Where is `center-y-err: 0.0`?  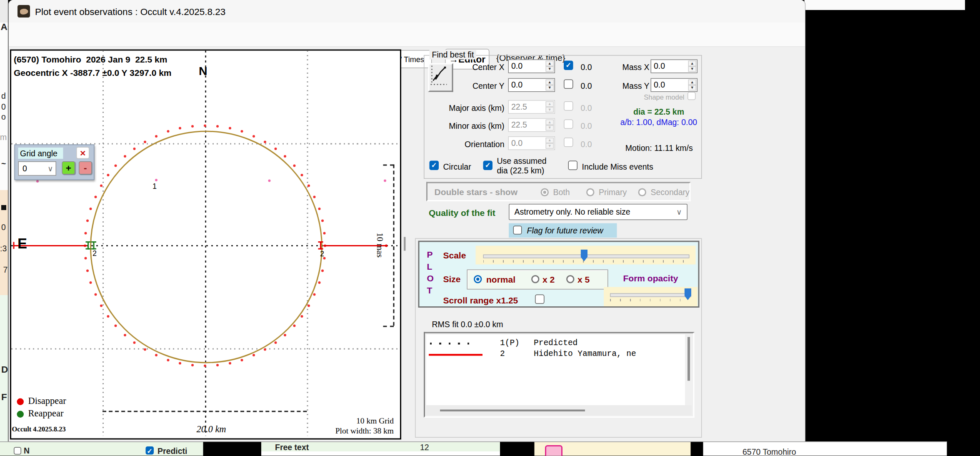 center-y-err: 0.0 is located at coordinates (587, 86).